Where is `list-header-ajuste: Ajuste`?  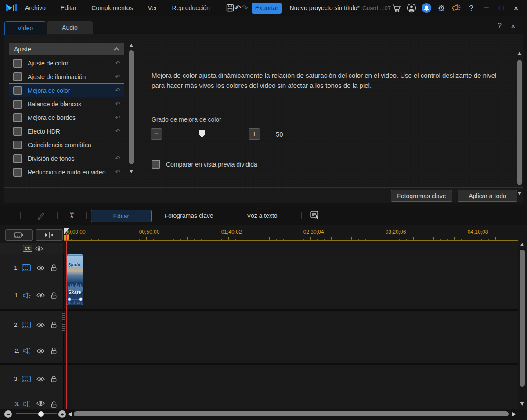
list-header-ajuste: Ajuste is located at coordinates (67, 49).